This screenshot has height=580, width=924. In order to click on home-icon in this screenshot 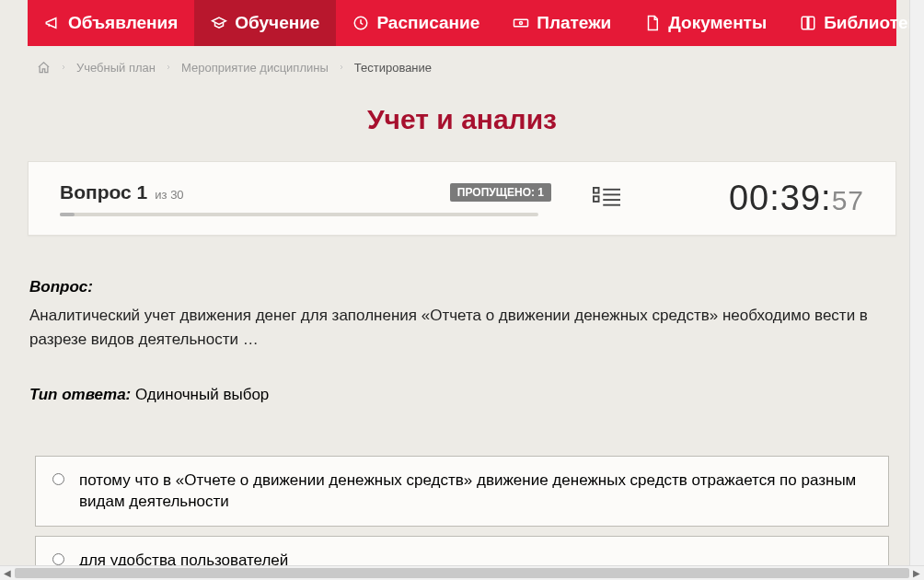, I will do `click(44, 68)`.